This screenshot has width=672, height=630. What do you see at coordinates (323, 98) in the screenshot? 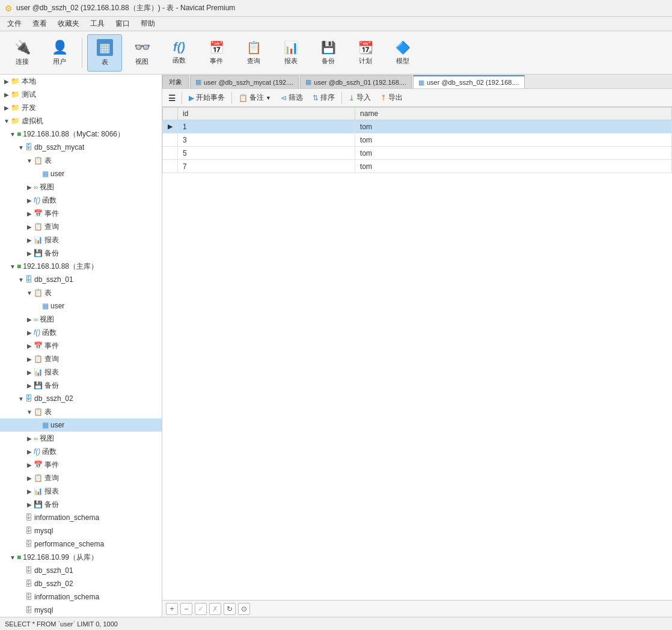
I see `sort-button: ⇅ 排序` at bounding box center [323, 98].